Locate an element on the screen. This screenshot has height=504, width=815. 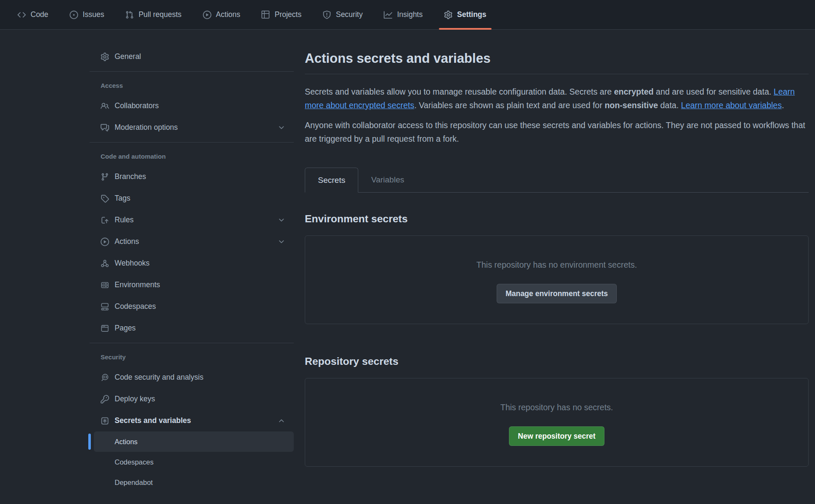
chevron-up-icon is located at coordinates (281, 421).